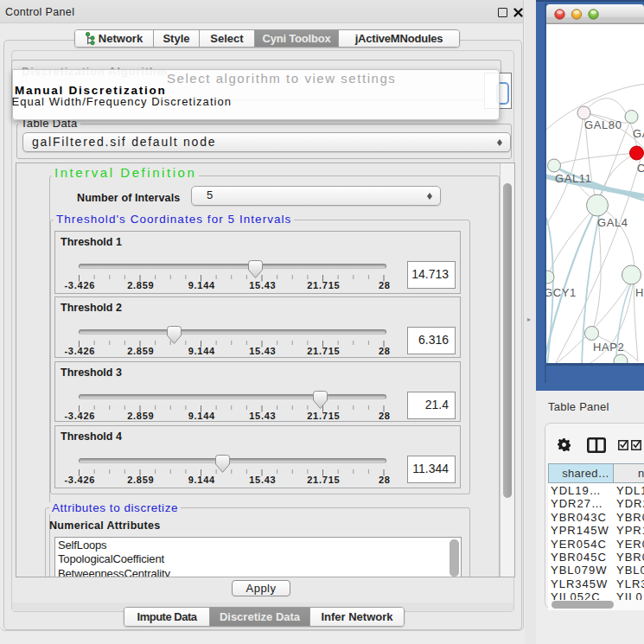 Image resolution: width=644 pixels, height=644 pixels. What do you see at coordinates (609, 348) in the screenshot?
I see `svg-text: HAP2` at bounding box center [609, 348].